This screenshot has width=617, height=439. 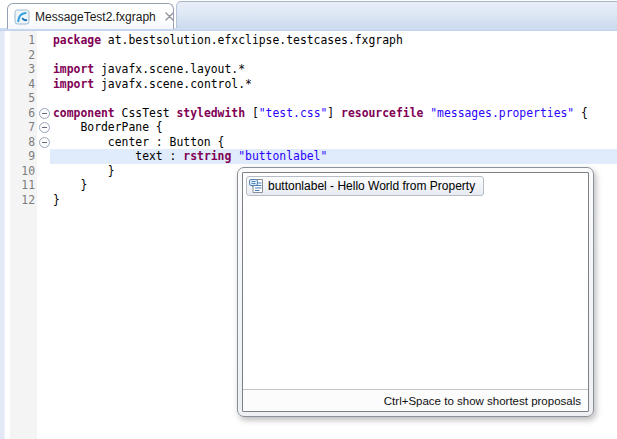 What do you see at coordinates (22, 98) in the screenshot?
I see `line-number: 5` at bounding box center [22, 98].